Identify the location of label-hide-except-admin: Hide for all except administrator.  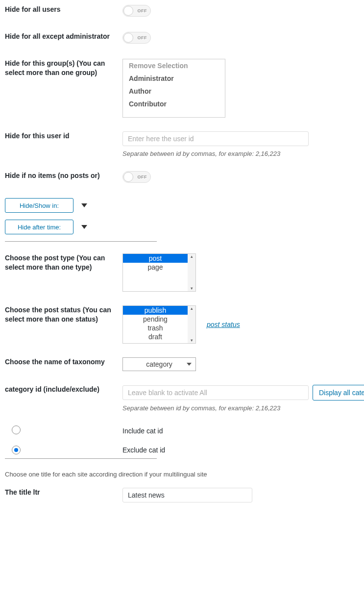
(64, 36).